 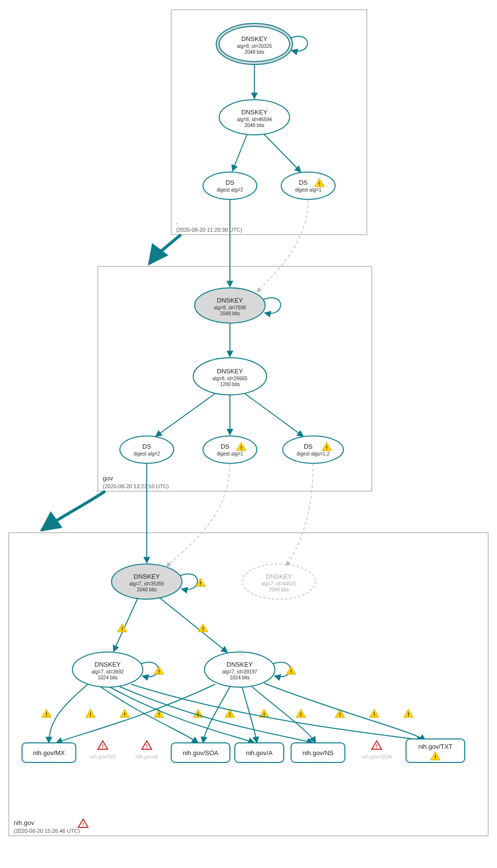 What do you see at coordinates (236, 714) in the screenshot?
I see `edges-zsk1-records` at bounding box center [236, 714].